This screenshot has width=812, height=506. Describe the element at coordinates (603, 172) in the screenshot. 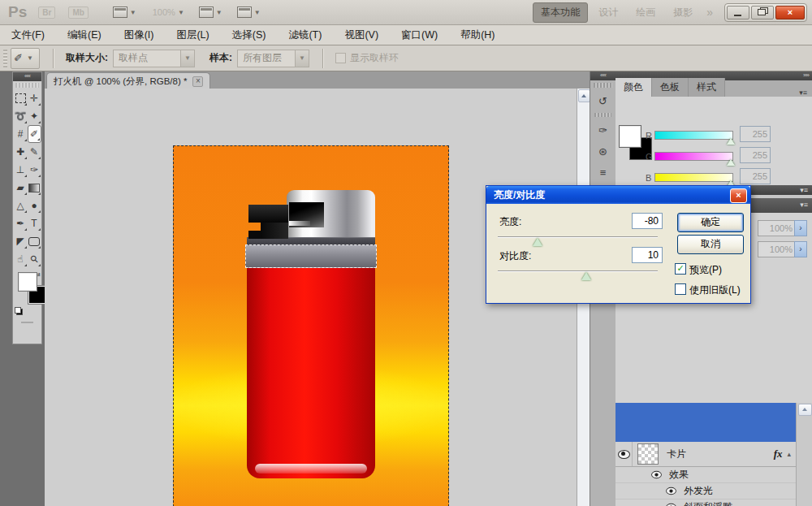

I see `overflow-panel-icon: ≡` at that location.